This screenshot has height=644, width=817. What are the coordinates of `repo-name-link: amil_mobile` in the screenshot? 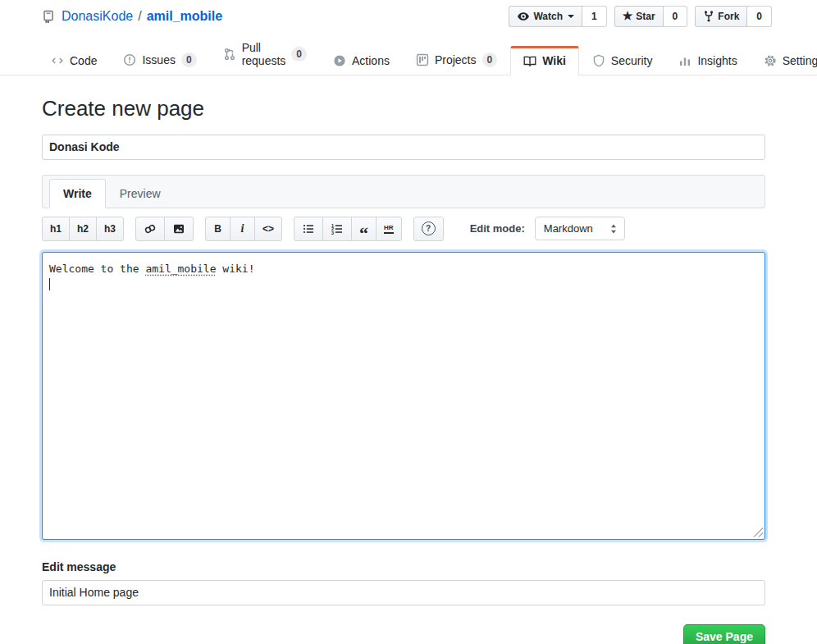 It's located at (185, 16).